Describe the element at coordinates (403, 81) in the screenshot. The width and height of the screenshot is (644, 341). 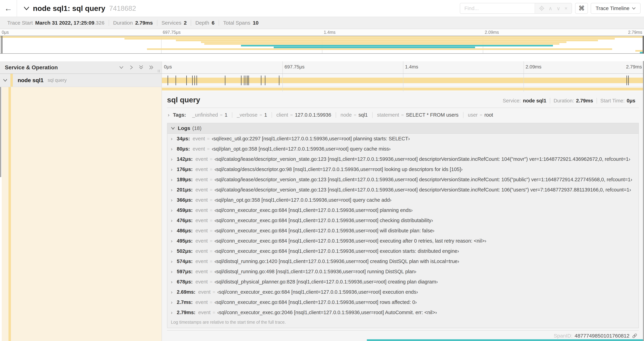
I see `span-bar-cell` at that location.